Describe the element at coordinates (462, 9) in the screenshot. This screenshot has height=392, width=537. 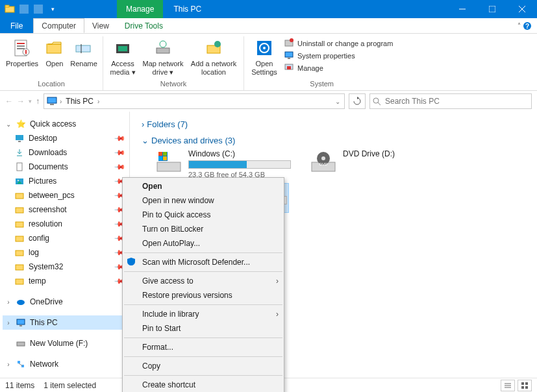
I see `minimize-button` at that location.